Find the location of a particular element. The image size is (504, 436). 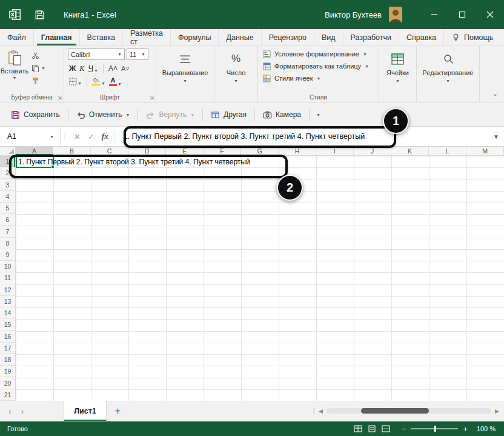

avatar is located at coordinates (396, 15).